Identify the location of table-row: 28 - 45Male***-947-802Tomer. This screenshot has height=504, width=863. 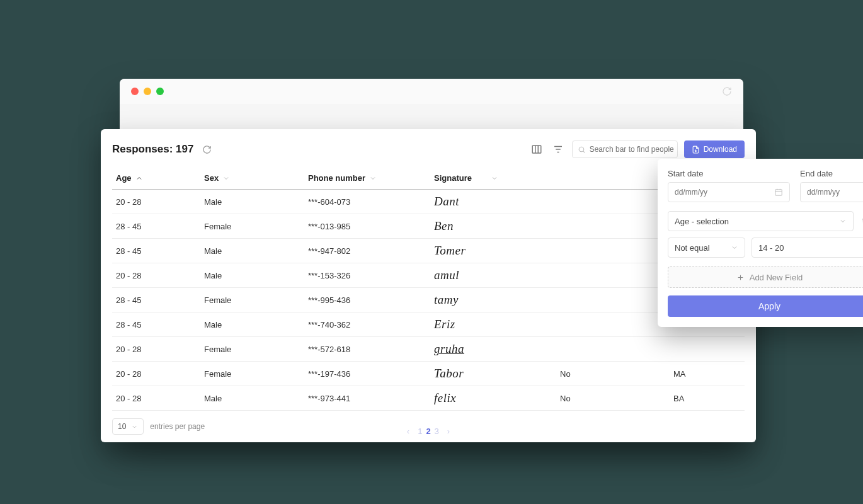
(428, 251).